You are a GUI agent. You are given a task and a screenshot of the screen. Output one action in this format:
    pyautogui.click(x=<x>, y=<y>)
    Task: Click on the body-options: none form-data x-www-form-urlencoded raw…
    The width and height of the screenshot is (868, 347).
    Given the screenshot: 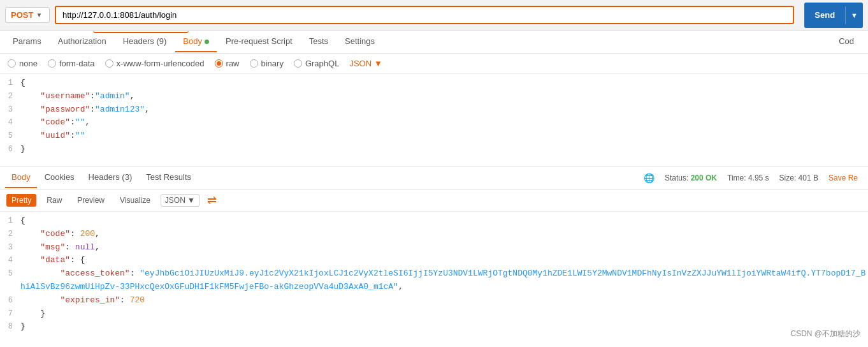 What is the action you would take?
    pyautogui.click(x=434, y=64)
    